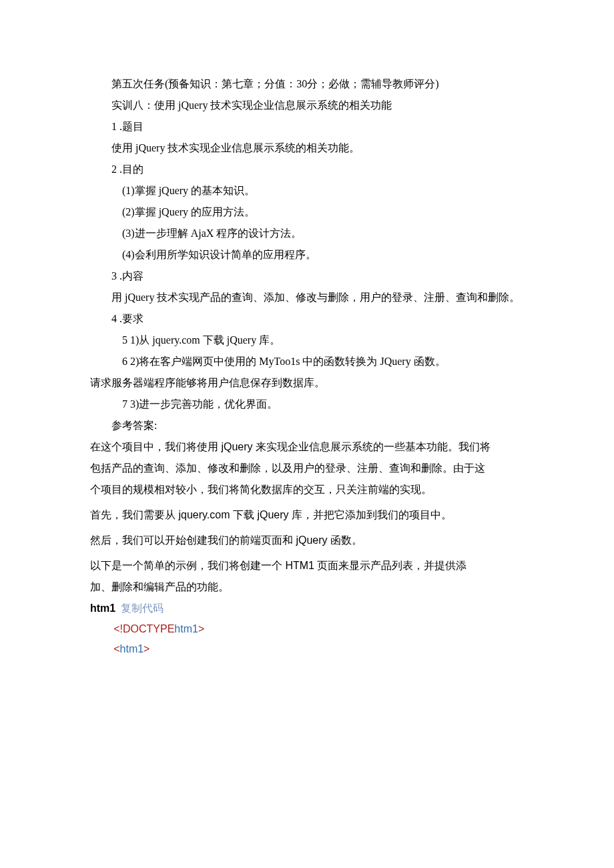 This screenshot has height=868, width=614. Describe the element at coordinates (307, 639) in the screenshot. I see `code-block: <!DOCTYPEhtm1> <htm1>` at that location.